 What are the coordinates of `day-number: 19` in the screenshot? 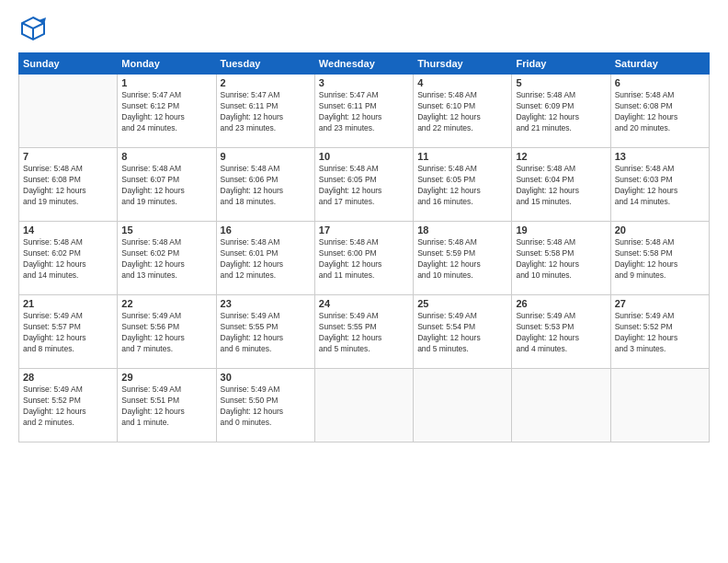 It's located at (561, 230).